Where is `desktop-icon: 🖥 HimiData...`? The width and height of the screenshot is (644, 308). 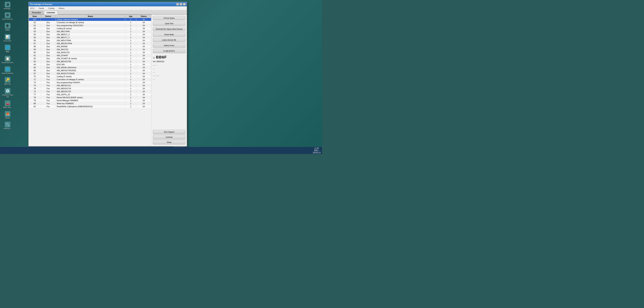
desktop-icon: 🖥 HimiData... is located at coordinates (8, 6).